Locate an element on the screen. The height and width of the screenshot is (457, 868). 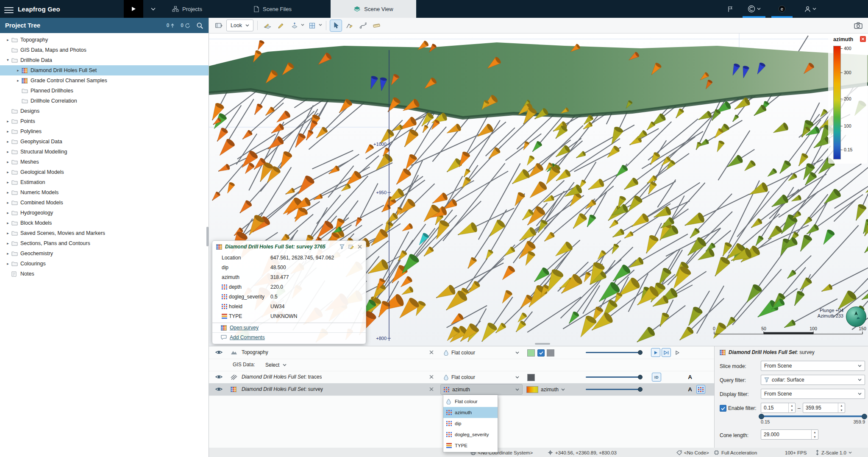
tree-item-geochemistry: ▸Geochemistry is located at coordinates (104, 254).